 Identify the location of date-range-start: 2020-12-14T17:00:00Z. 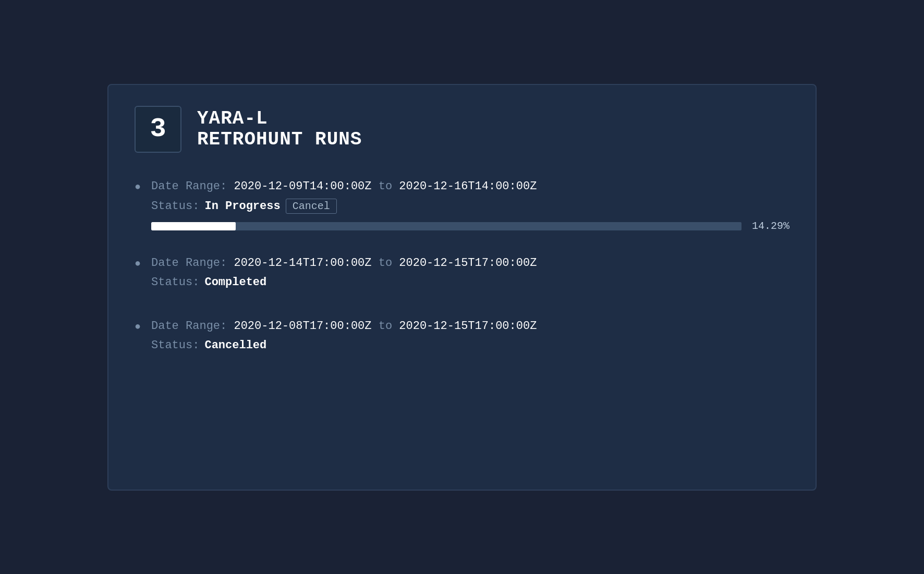
(306, 263).